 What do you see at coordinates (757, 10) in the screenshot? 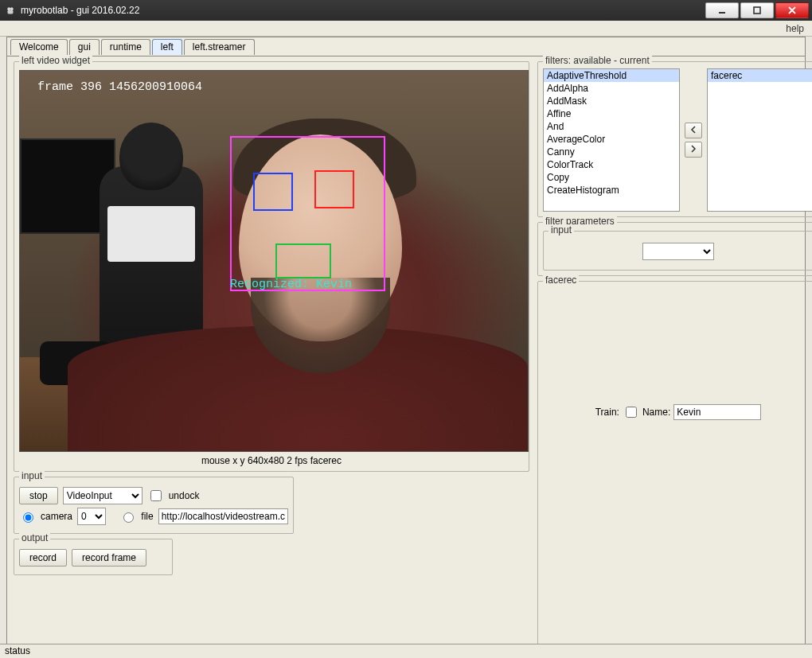
I see `window-controls` at bounding box center [757, 10].